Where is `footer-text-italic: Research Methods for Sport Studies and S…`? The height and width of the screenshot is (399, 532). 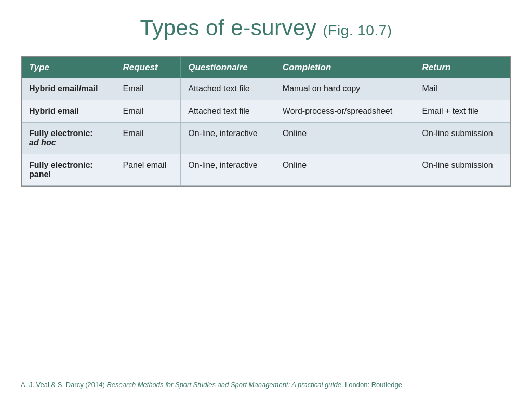 footer-text-italic: Research Methods for Sport Studies and S… is located at coordinates (223, 384).